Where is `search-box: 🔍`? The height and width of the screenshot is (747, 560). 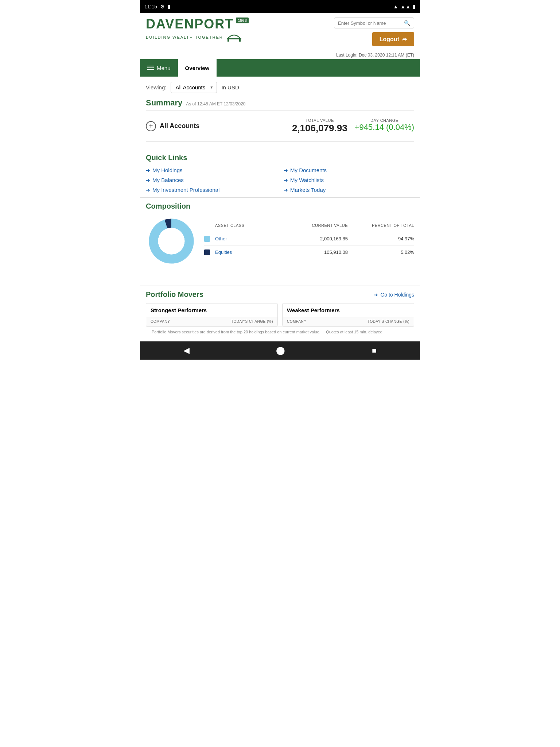 search-box: 🔍 is located at coordinates (374, 23).